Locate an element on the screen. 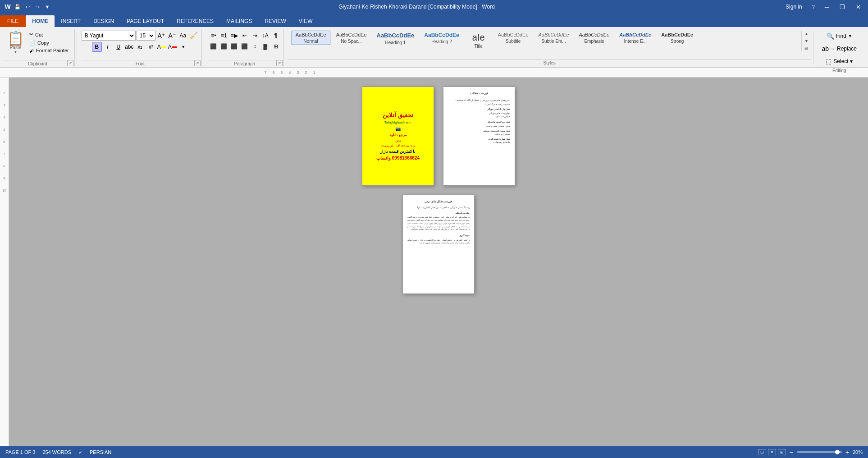  align-left-button: ⬛ is located at coordinates (214, 46).